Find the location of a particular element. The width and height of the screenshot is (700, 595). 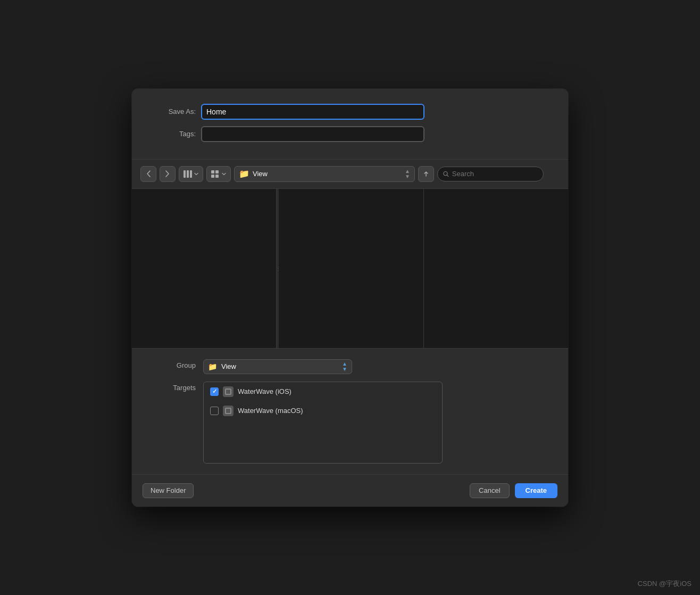

save-as-input is located at coordinates (313, 112).